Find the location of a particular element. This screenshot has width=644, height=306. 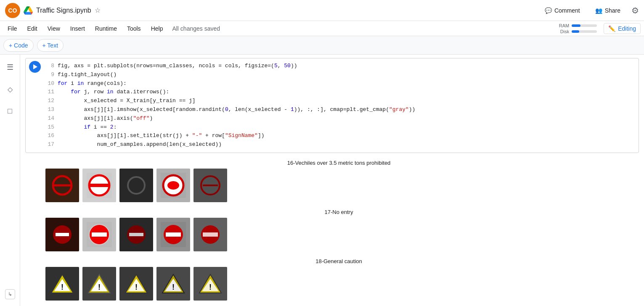

topbar: CO Traffic Signs.ipynb ☆ 💬 Comment 👥 Sha… is located at coordinates (322, 11).